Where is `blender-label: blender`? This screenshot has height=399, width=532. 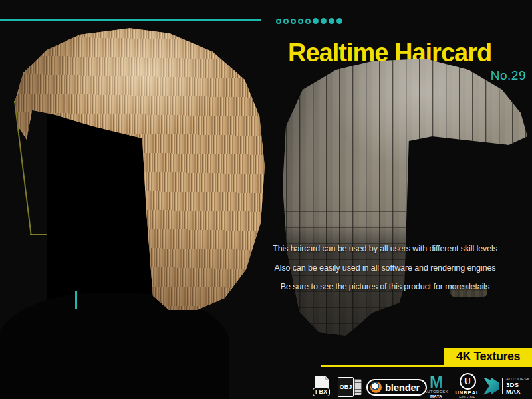 blender-label: blender is located at coordinates (402, 387).